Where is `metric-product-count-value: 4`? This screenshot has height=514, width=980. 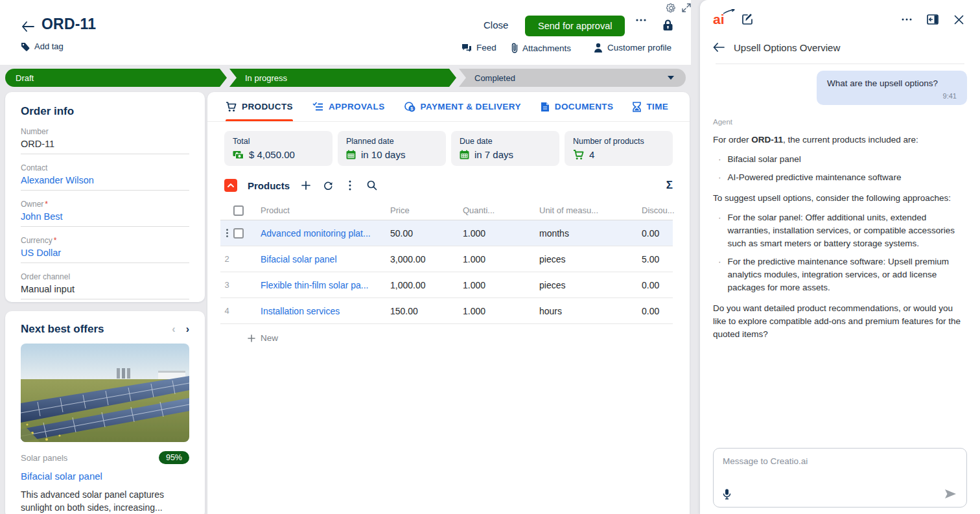 metric-product-count-value: 4 is located at coordinates (592, 154).